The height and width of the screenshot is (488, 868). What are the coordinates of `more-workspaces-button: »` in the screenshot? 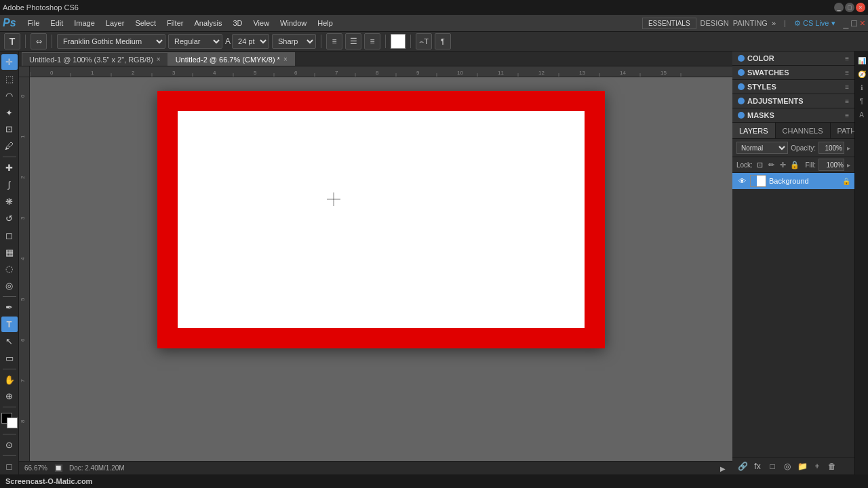 It's located at (774, 23).